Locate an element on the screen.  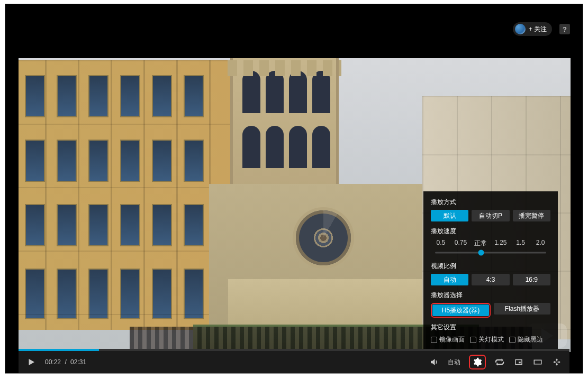
wide-screen-button is located at coordinates (538, 362).